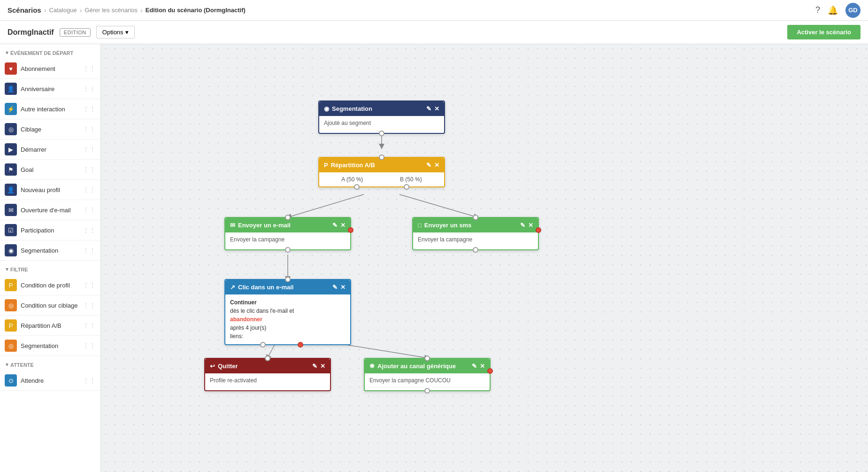 Image resolution: width=868 pixels, height=472 pixels. I want to click on node-repartition: P Répartition A/B ✎ ✕ A (50 %) B (50 %), so click(382, 172).